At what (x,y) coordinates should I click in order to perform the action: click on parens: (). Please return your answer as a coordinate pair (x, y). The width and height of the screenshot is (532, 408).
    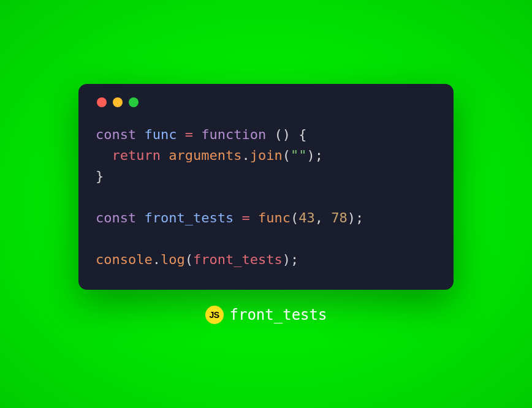
    Looking at the image, I should click on (282, 135).